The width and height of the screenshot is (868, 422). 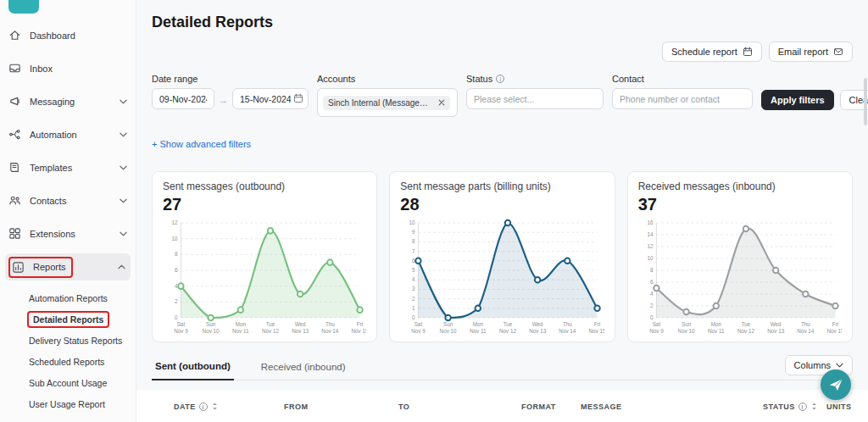 I want to click on sidebar-item-detailed-reports: Detailed Reports, so click(x=68, y=319).